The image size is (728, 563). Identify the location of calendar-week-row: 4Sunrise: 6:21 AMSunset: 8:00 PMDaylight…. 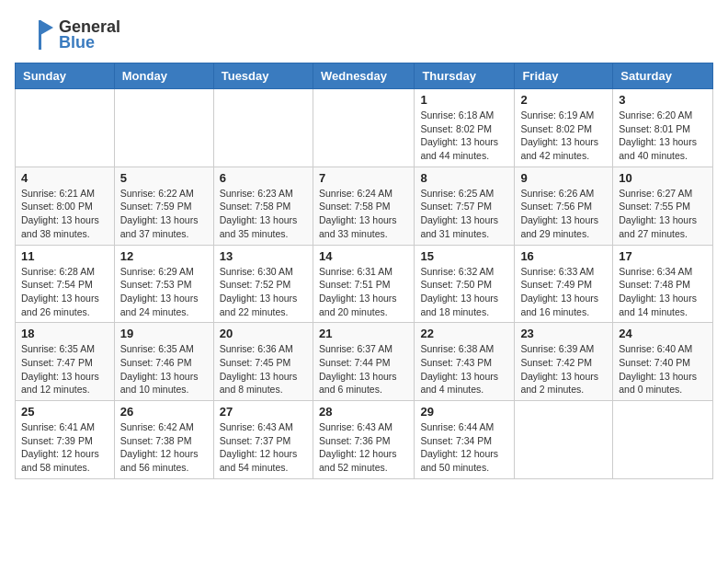
(364, 206).